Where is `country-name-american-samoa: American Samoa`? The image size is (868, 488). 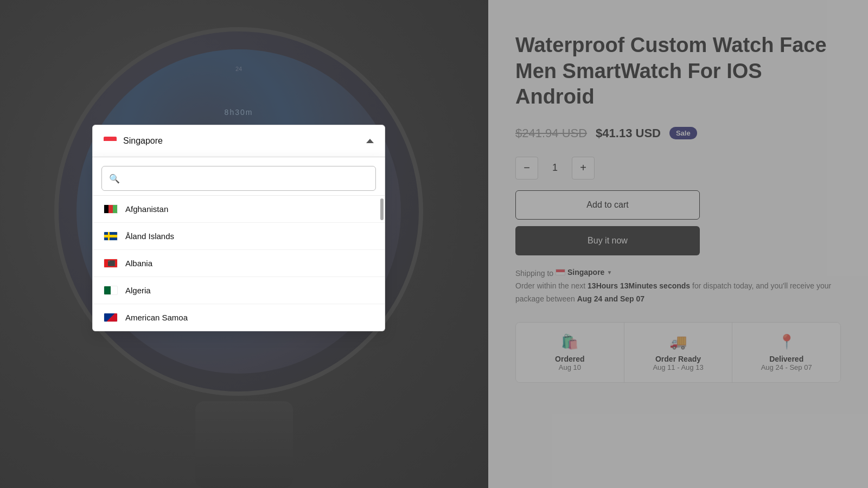 country-name-american-samoa: American Samoa is located at coordinates (156, 318).